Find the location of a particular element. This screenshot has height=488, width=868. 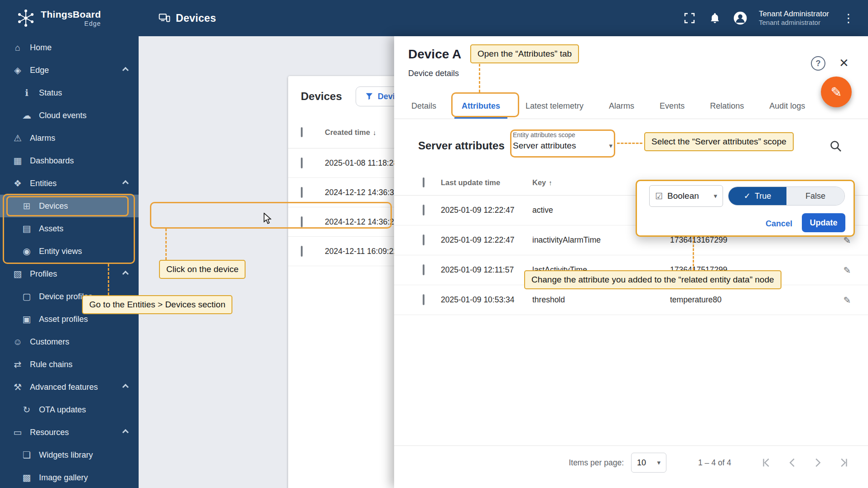

sidebar-item-entities: ❖Entities is located at coordinates (69, 183).